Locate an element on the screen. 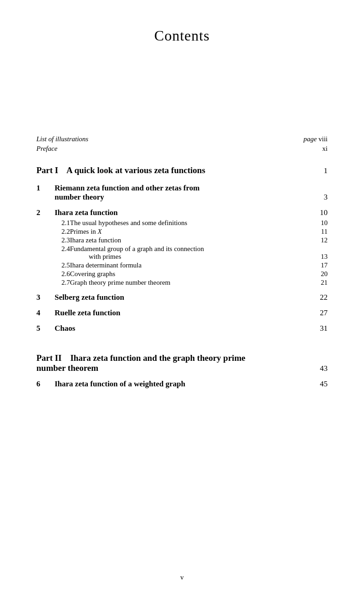 The width and height of the screenshot is (364, 595). section-2-3-title: Ihara zeta function is located at coordinates (192, 241).